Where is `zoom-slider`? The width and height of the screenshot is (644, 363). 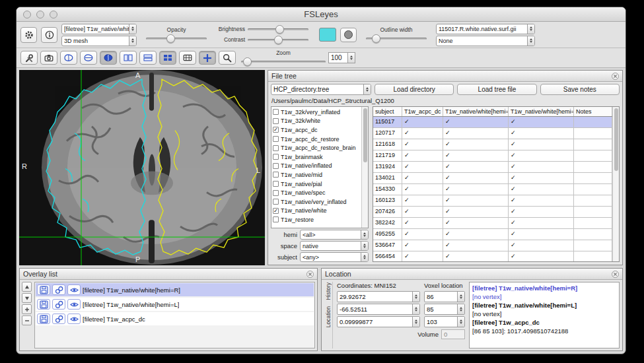 zoom-slider is located at coordinates (283, 62).